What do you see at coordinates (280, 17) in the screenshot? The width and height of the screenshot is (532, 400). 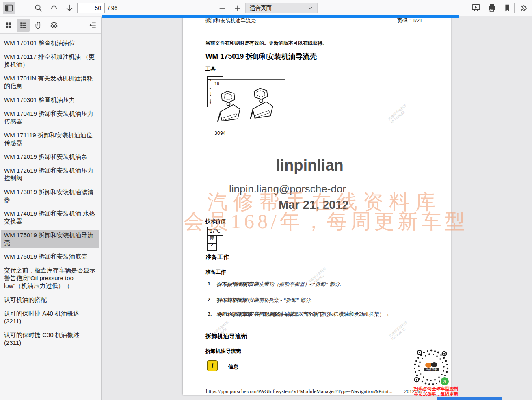 I see `loading-bar` at bounding box center [280, 17].